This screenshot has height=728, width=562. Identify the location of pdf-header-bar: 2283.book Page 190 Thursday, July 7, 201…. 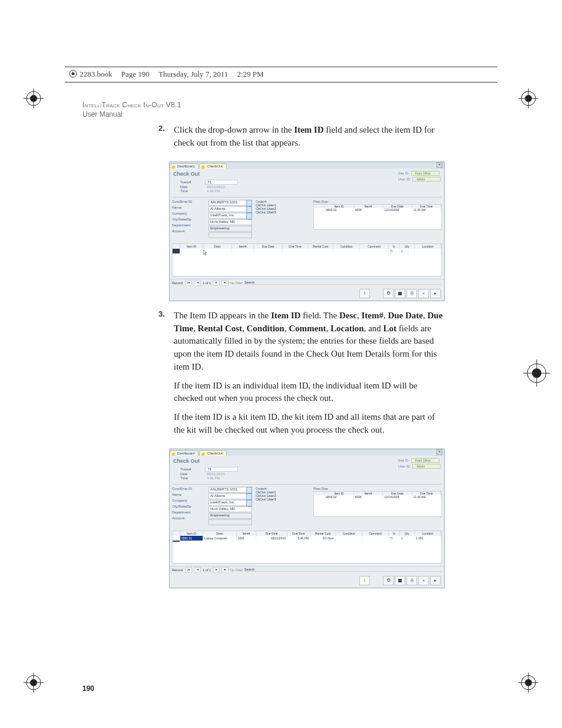
(281, 74).